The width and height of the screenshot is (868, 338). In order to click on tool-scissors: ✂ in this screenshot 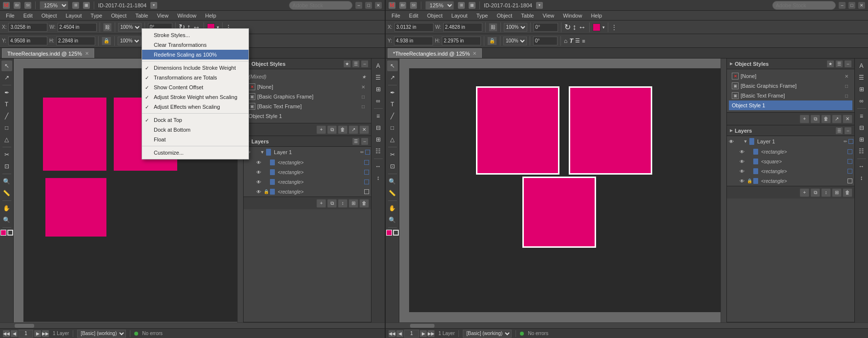, I will do `click(7, 155)`.